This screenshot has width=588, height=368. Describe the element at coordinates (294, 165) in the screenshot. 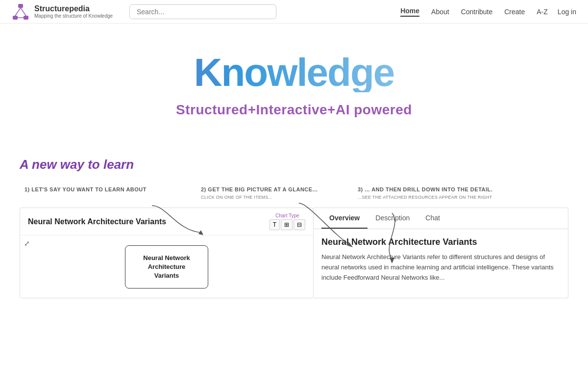

I see `learn-title: A new way to learn` at that location.